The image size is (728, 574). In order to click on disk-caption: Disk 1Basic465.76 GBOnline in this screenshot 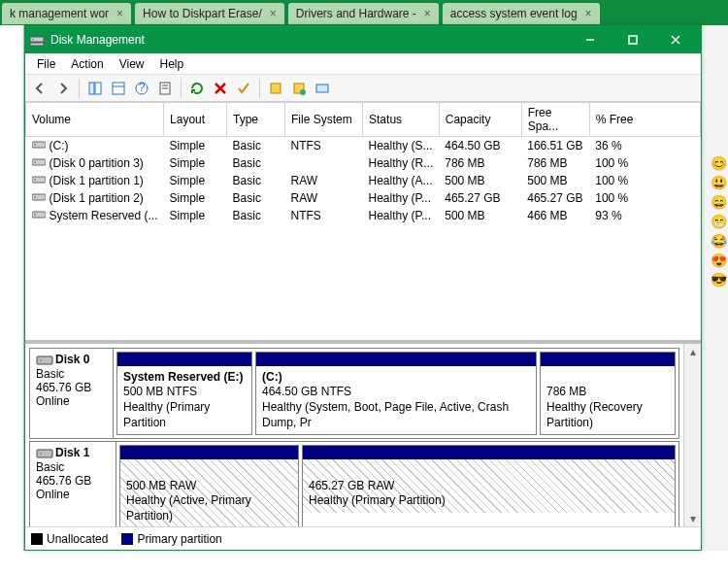, I will do `click(74, 484)`.